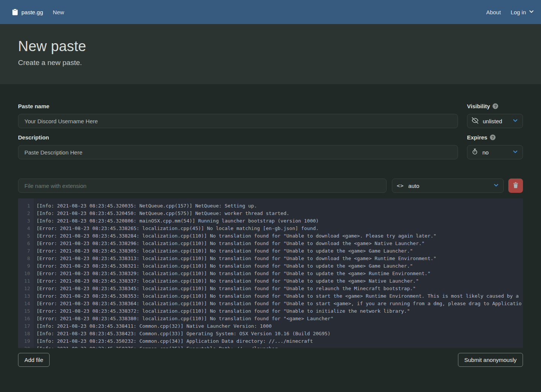 This screenshot has width=541, height=392. I want to click on description-label: Description, so click(238, 138).